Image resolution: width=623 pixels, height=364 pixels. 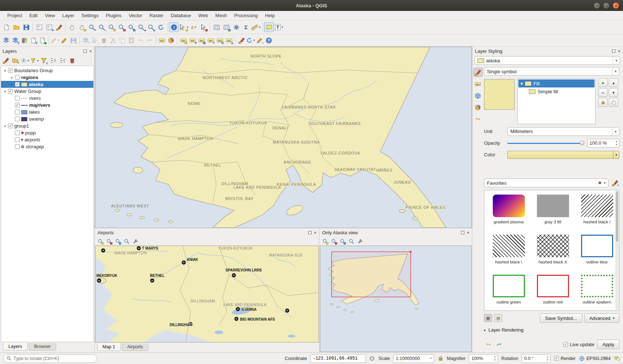 What do you see at coordinates (211, 40) in the screenshot?
I see `move-label-icon: +` at bounding box center [211, 40].